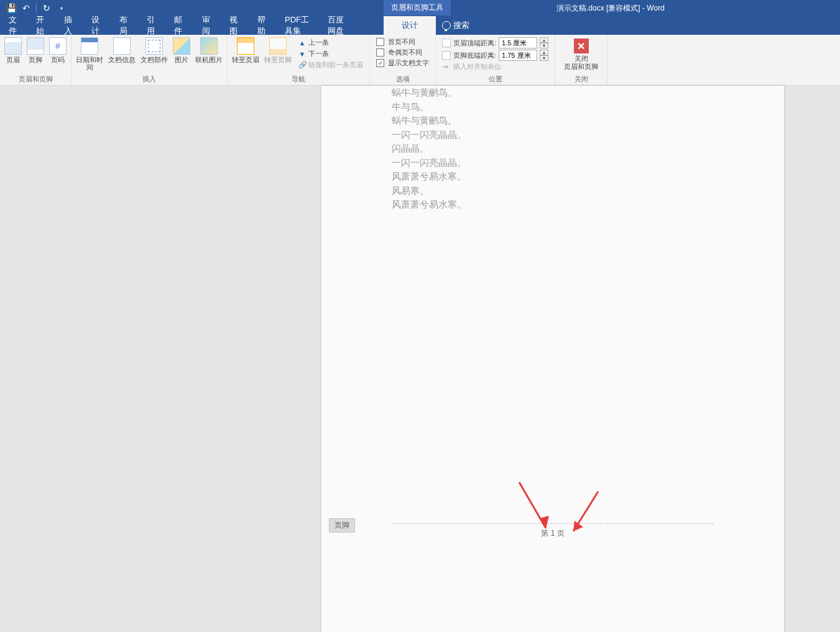 The image size is (840, 632). What do you see at coordinates (90, 54) in the screenshot?
I see `date-button: 日期和时间` at bounding box center [90, 54].